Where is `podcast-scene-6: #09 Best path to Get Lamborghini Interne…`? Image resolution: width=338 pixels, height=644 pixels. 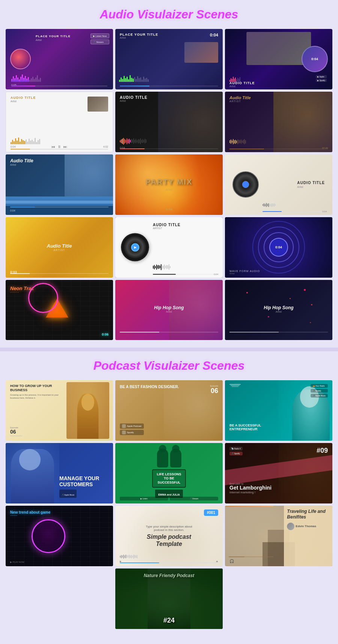
podcast-scene-6: #09 Best path to Get Lamborghini Interne… is located at coordinates (279, 473).